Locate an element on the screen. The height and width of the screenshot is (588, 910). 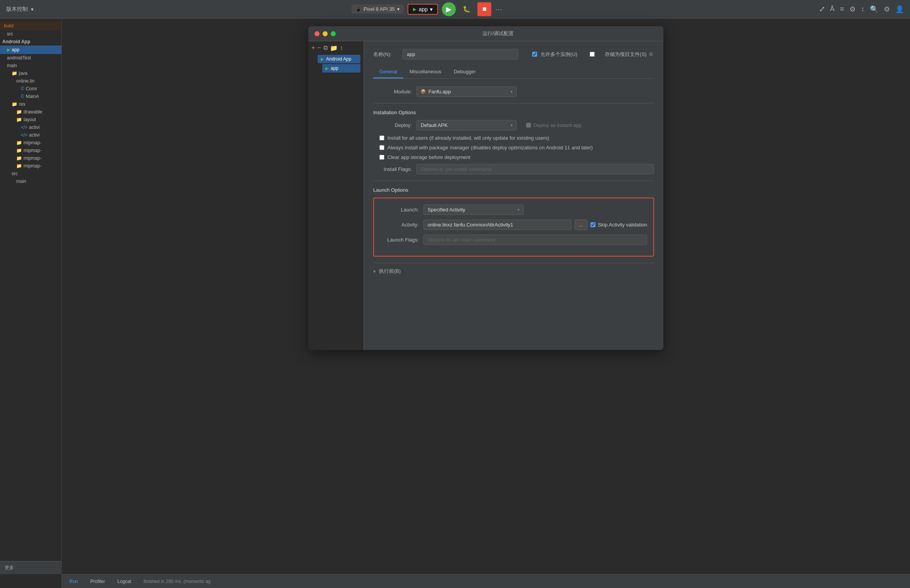
profiler-tab: Profiler is located at coordinates (98, 581).